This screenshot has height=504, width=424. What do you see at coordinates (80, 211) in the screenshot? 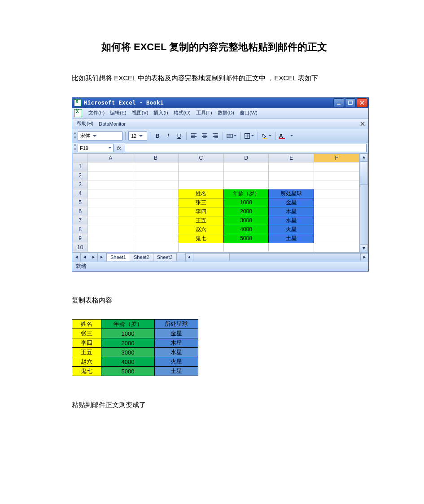
I see `row-header: 6` at bounding box center [80, 211].